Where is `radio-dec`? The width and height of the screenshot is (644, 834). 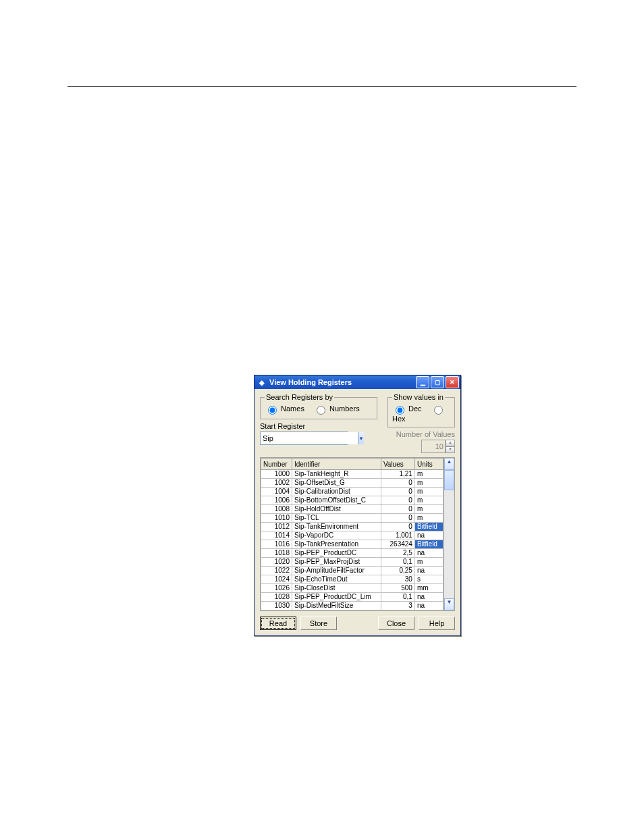 radio-dec is located at coordinates (400, 411).